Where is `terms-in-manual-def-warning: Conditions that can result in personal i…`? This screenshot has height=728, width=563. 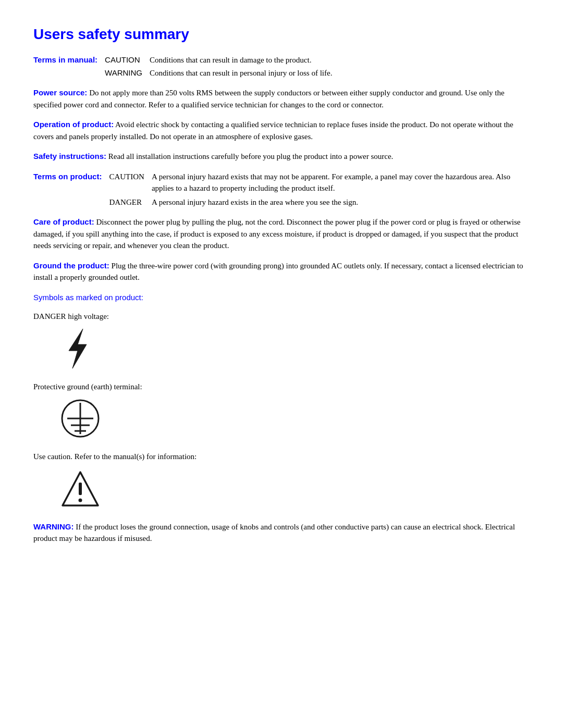
terms-in-manual-def-warning: Conditions that can result in personal i… is located at coordinates (340, 73).